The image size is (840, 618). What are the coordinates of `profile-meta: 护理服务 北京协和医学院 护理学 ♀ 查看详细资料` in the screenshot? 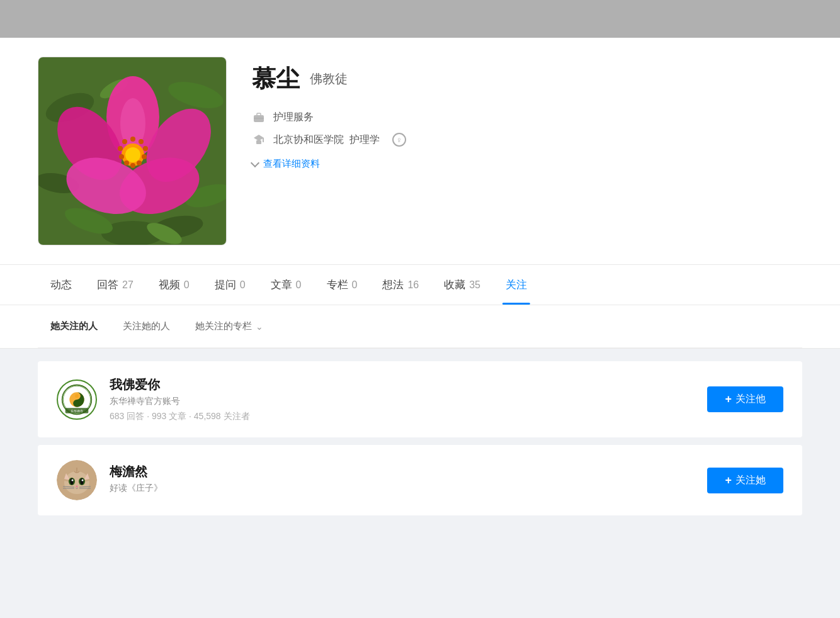 It's located at (527, 140).